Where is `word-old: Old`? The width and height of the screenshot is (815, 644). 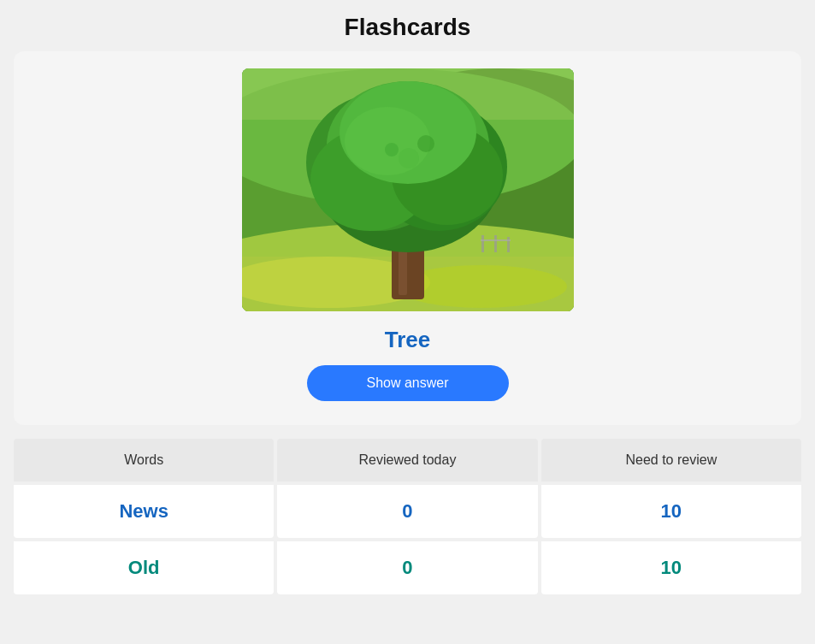
word-old: Old is located at coordinates (144, 568).